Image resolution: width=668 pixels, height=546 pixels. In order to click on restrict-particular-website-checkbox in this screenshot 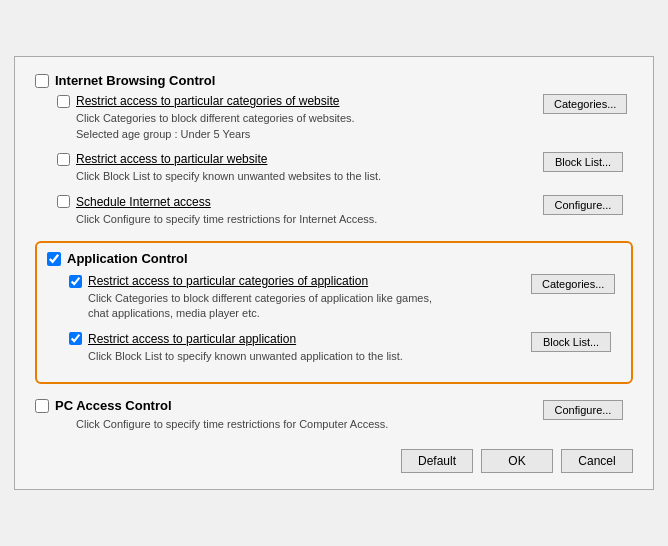, I will do `click(64, 160)`.